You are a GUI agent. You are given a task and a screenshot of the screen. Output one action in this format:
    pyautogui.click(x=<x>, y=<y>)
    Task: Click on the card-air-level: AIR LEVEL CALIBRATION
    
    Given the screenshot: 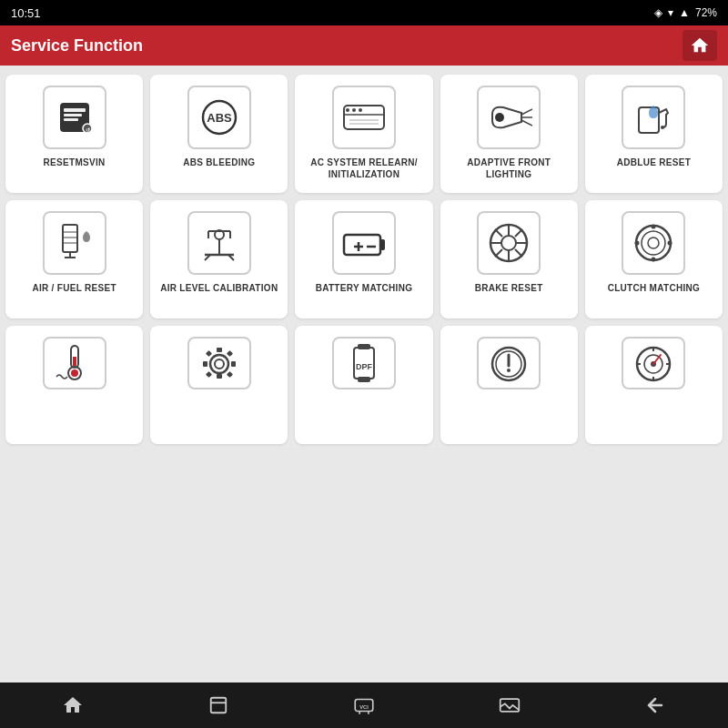 What is the action you would take?
    pyautogui.click(x=218, y=259)
    